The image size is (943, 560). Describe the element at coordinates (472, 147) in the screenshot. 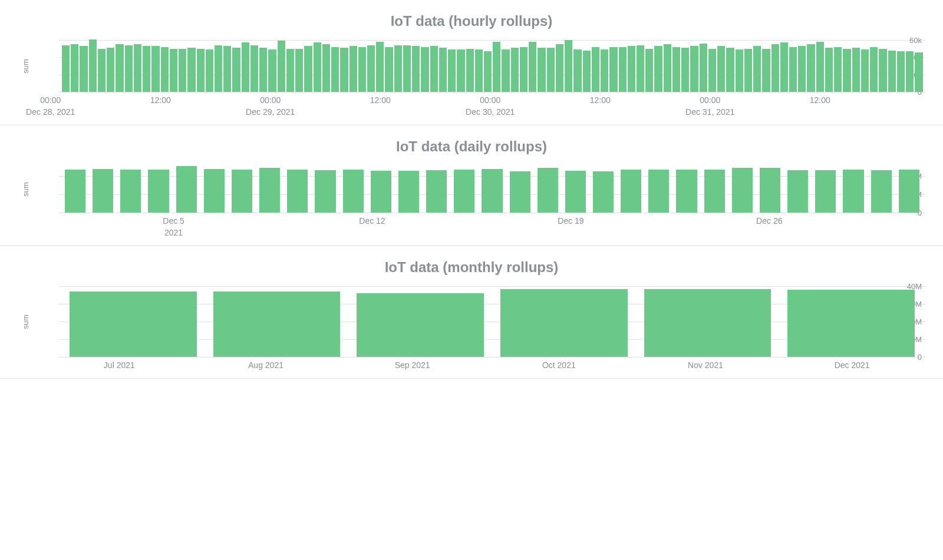

I see `chart-title-daily: IoT data (daily rollups)` at that location.